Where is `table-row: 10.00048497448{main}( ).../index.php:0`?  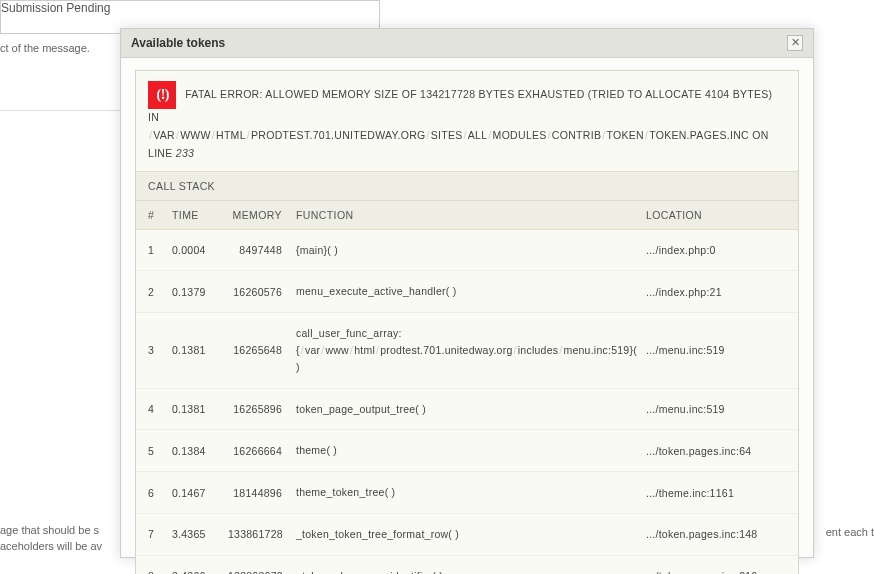 table-row: 10.00048497448{main}( ).../index.php:0 is located at coordinates (467, 251).